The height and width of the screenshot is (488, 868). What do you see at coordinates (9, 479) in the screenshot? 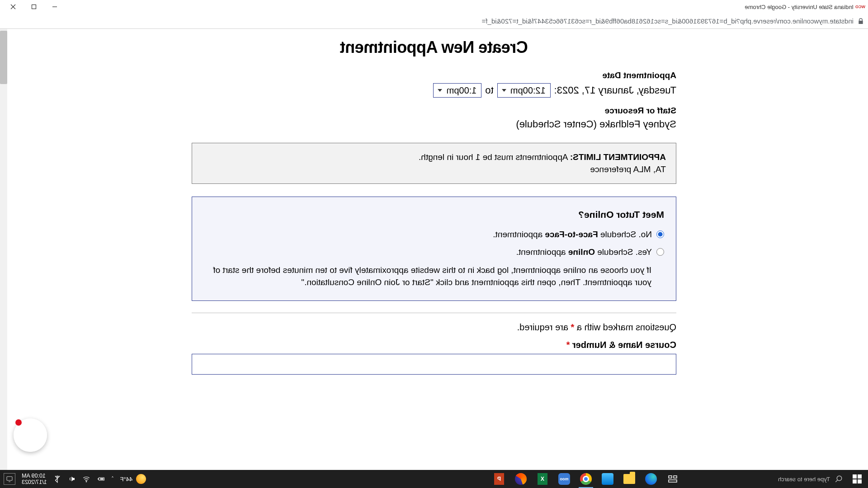
I see `notification-icon` at bounding box center [9, 479].